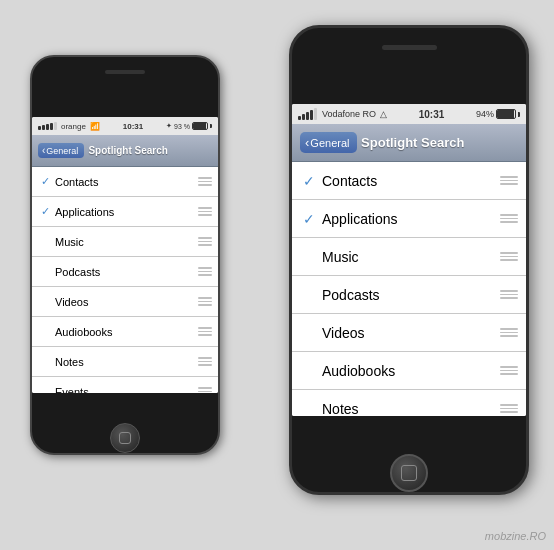 Image resolution: width=554 pixels, height=550 pixels. What do you see at coordinates (328, 142) in the screenshot?
I see `back-button-large: ‹ General` at bounding box center [328, 142].